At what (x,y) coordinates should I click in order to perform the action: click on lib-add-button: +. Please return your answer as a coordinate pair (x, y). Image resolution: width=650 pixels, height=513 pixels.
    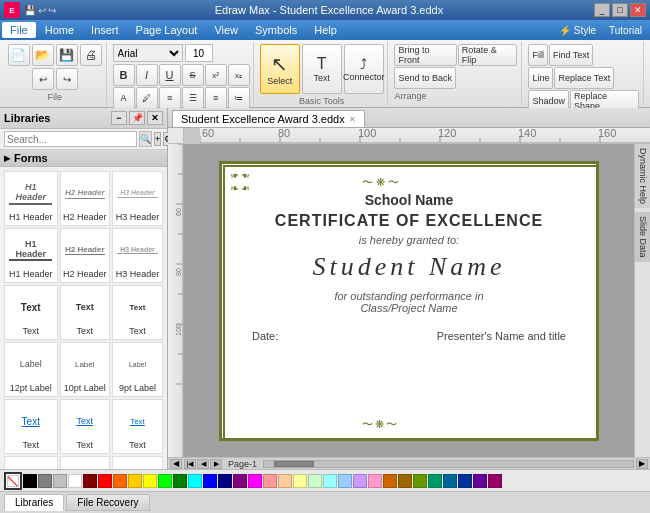
    Looking at the image, I should click on (158, 139).